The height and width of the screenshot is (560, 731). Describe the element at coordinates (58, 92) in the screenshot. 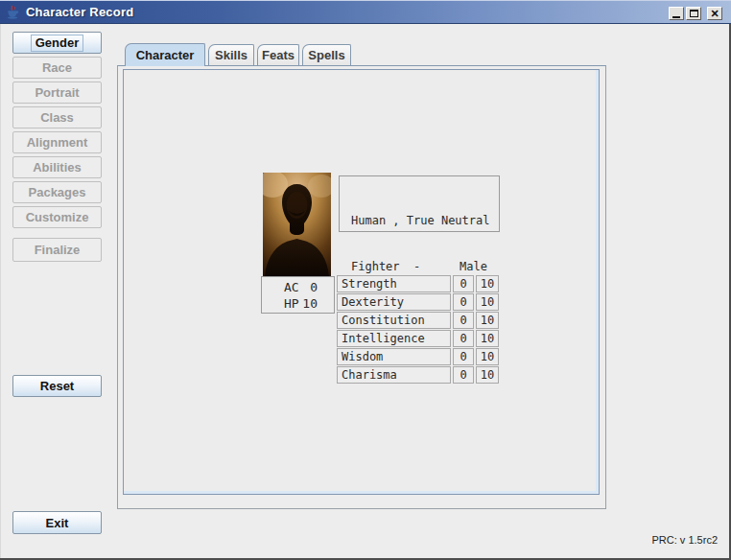

I see `portrait-button: Portrait` at that location.